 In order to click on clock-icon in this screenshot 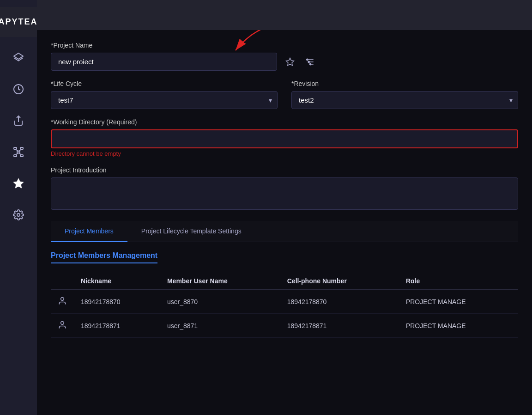, I will do `click(18, 89)`.